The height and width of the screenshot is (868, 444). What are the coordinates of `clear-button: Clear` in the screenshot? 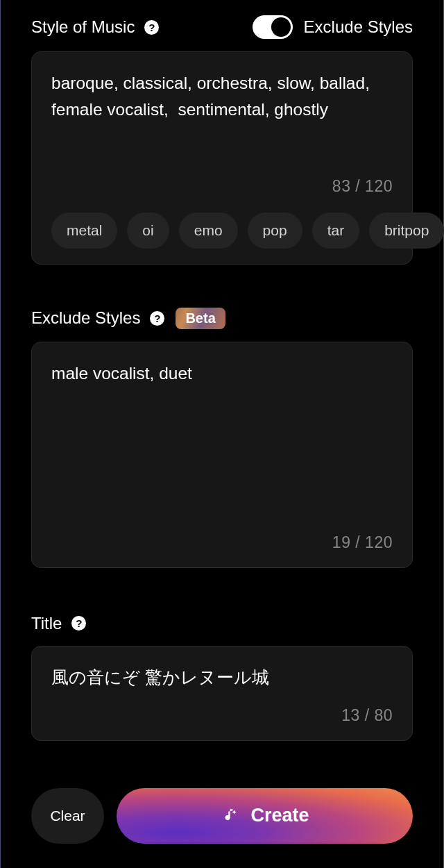 It's located at (68, 816).